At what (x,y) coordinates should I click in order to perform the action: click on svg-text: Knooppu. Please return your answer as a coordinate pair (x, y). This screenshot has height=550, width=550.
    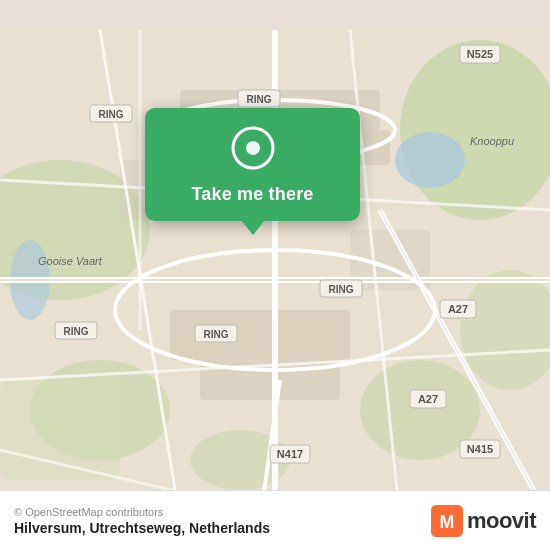
    Looking at the image, I should click on (492, 141).